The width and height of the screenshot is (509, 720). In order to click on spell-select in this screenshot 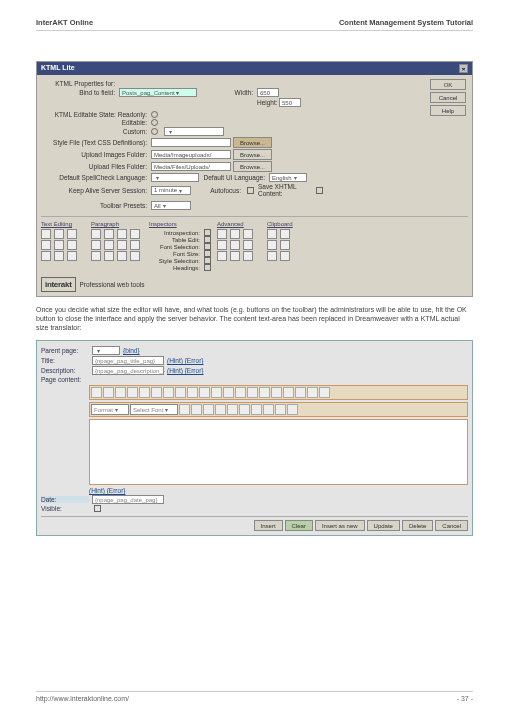, I will do `click(175, 178)`.